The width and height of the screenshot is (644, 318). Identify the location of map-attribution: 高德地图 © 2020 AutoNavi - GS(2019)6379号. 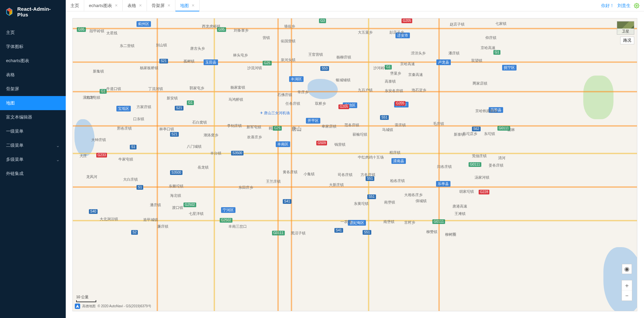
(113, 306).